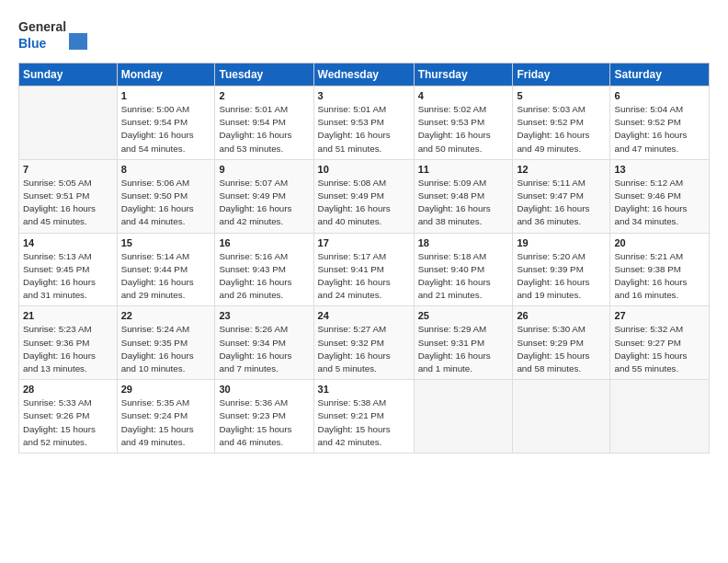 The image size is (728, 563). What do you see at coordinates (463, 123) in the screenshot?
I see `calendar-cell: 4Sunrise: 5:02 AMSunset: 9:53 PMDaylight…` at bounding box center [463, 123].